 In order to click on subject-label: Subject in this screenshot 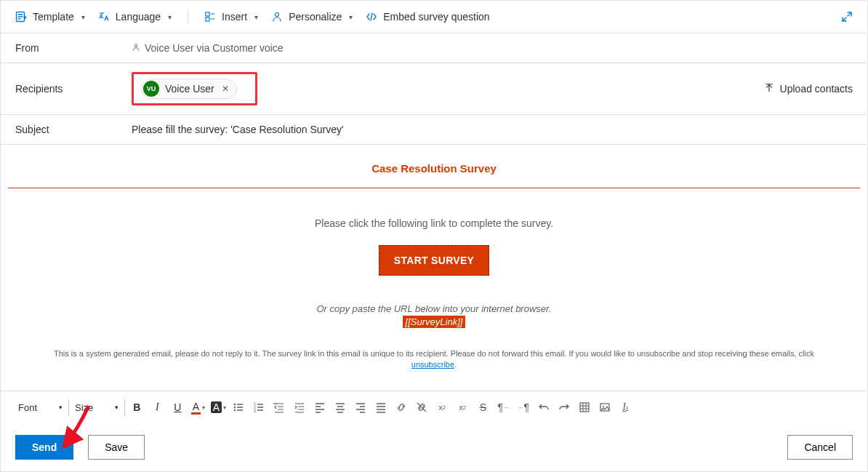, I will do `click(73, 129)`.